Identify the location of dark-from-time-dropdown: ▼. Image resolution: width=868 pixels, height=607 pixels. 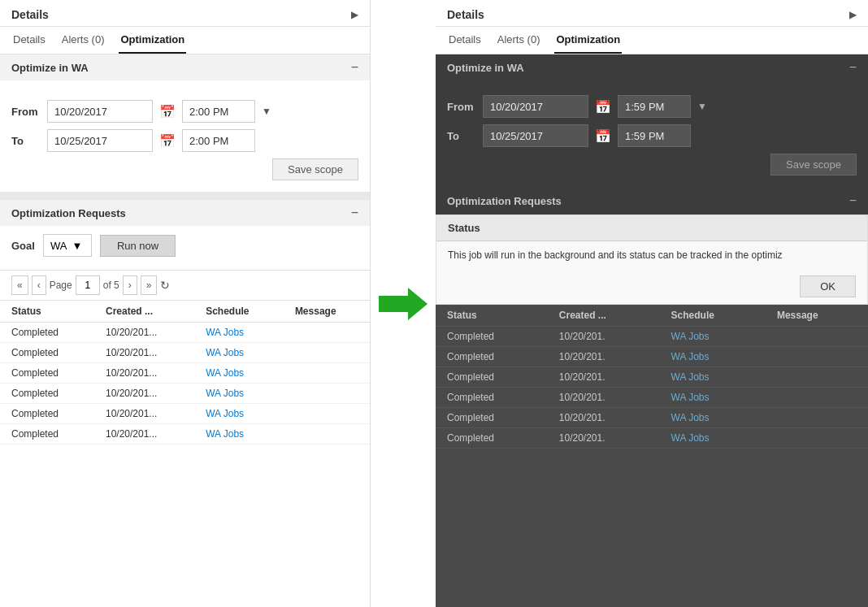
(702, 106).